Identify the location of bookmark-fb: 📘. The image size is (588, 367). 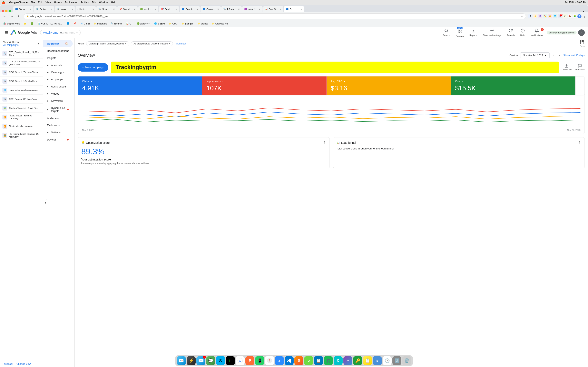
(68, 24).